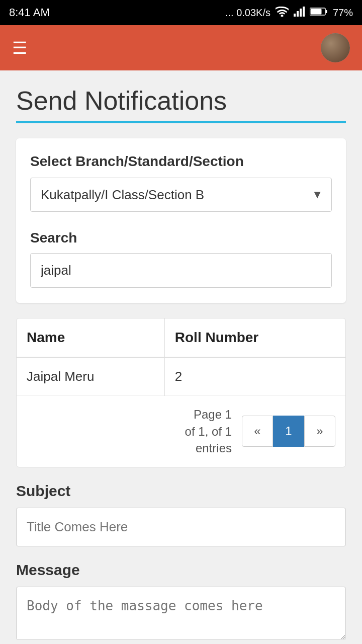 This screenshot has height=644, width=362. What do you see at coordinates (181, 101) in the screenshot?
I see `page-title: Send Notifications` at bounding box center [181, 101].